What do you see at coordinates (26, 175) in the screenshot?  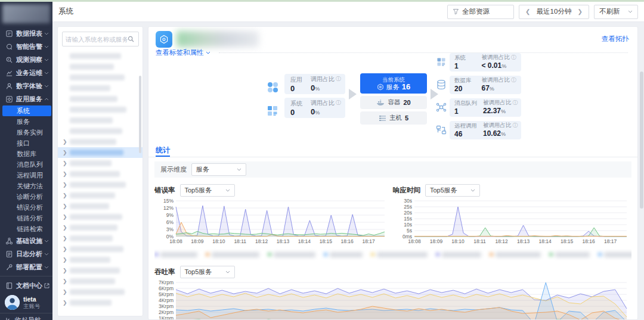 I see `sidebar-item-remote-call: 远程调用` at bounding box center [26, 175].